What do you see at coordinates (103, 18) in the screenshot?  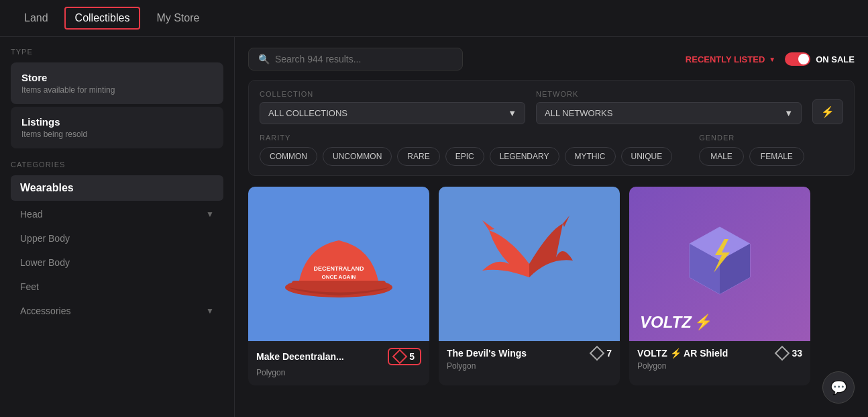 I see `nav-collectibles: Collectibles` at bounding box center [103, 18].